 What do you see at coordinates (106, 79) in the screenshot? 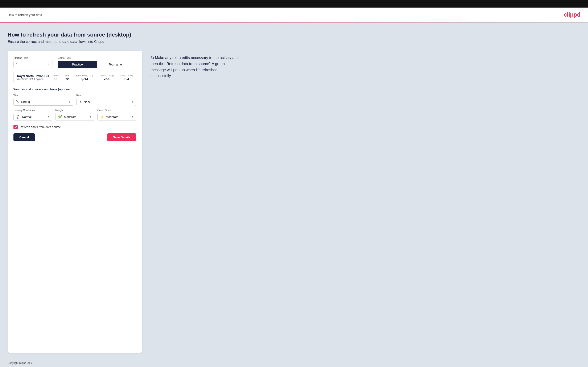
I see `course-rating-value: 72.5` at bounding box center [106, 79].